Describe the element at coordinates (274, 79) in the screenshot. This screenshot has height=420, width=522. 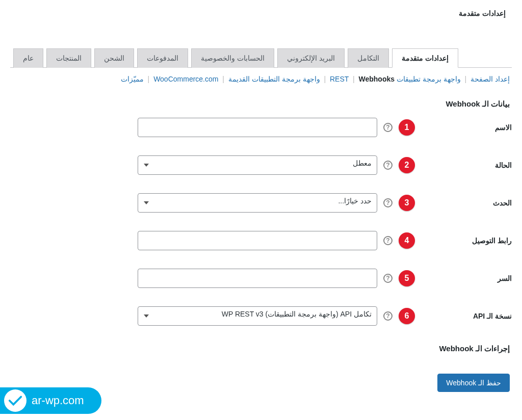
I see `subnav-legacy-api: واجهة برمجة التطبيقات القديمة` at that location.